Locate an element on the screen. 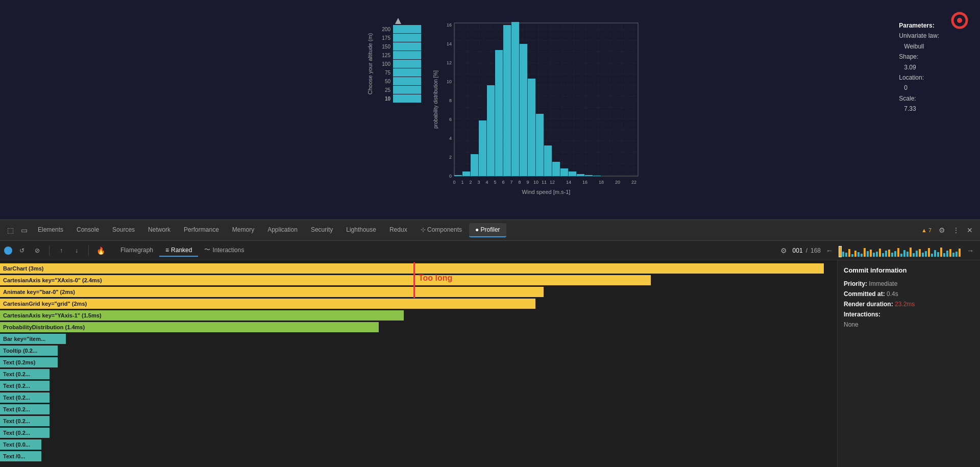 The height and width of the screenshot is (467, 980). ranked-item: Text /0... is located at coordinates (419, 456).